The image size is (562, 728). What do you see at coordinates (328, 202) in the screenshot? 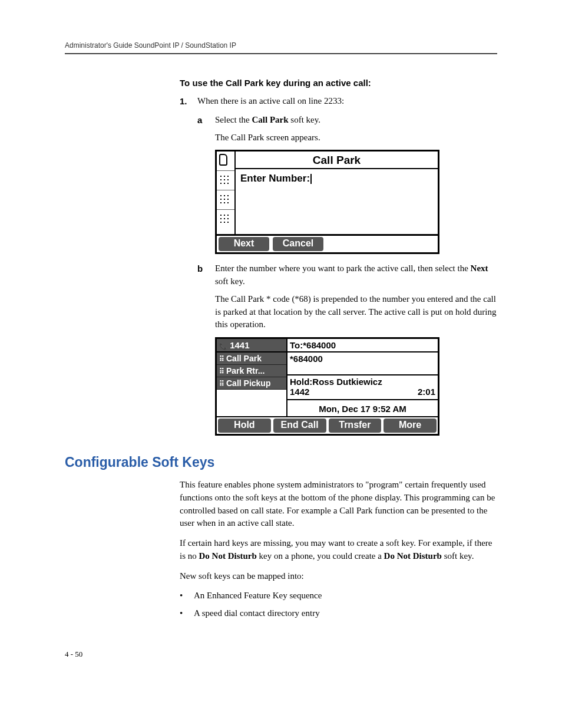
I see `phone-screen-call-park: Call Park Enter Number: Next Cancel` at bounding box center [328, 202].